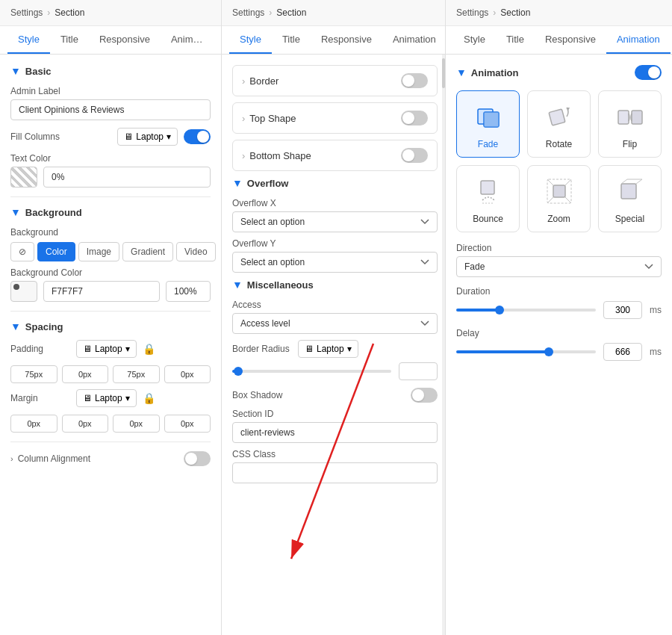 This screenshot has width=672, height=635. I want to click on admin-label-field: Admin Label, so click(111, 103).